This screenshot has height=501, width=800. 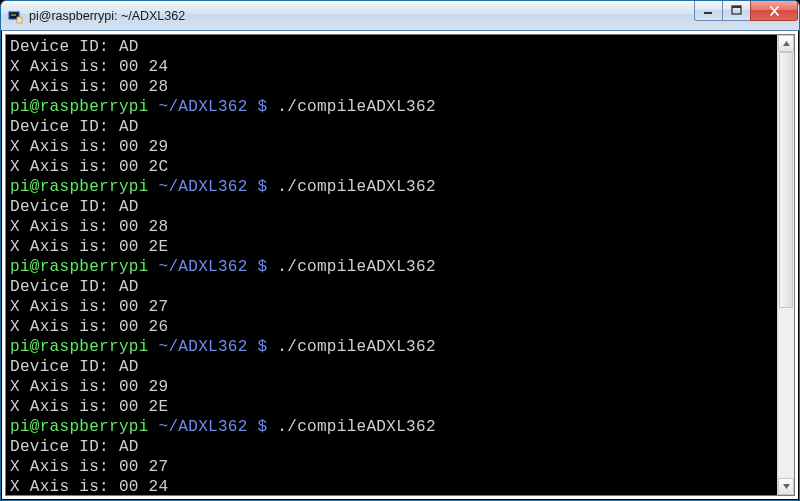 What do you see at coordinates (736, 11) in the screenshot?
I see `maximize-button` at bounding box center [736, 11].